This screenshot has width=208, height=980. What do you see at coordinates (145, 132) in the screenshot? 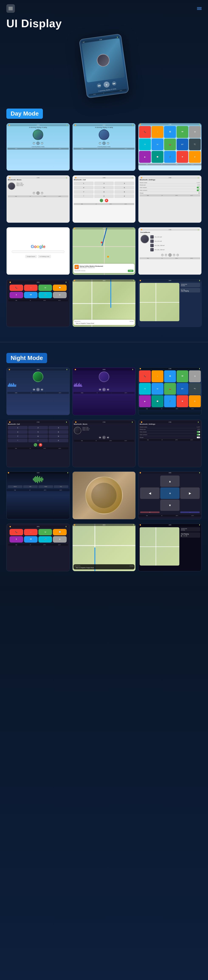
I see `app-phone: 📞` at bounding box center [145, 132].